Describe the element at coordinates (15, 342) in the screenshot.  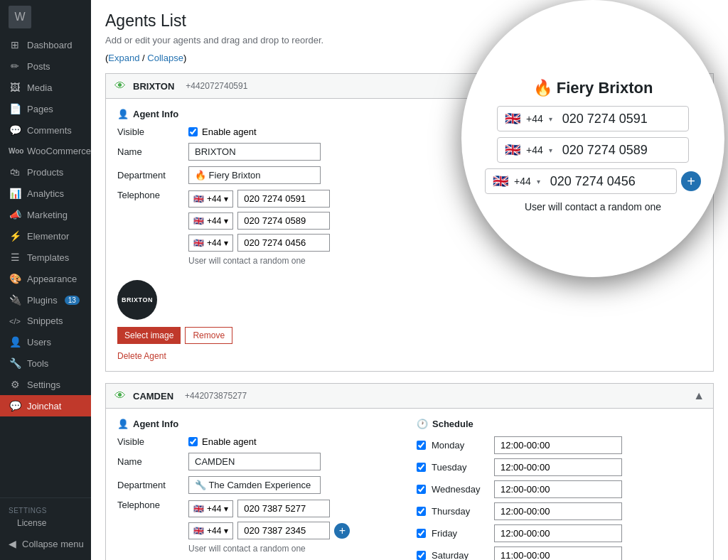
I see `users-icon: 👤` at that location.